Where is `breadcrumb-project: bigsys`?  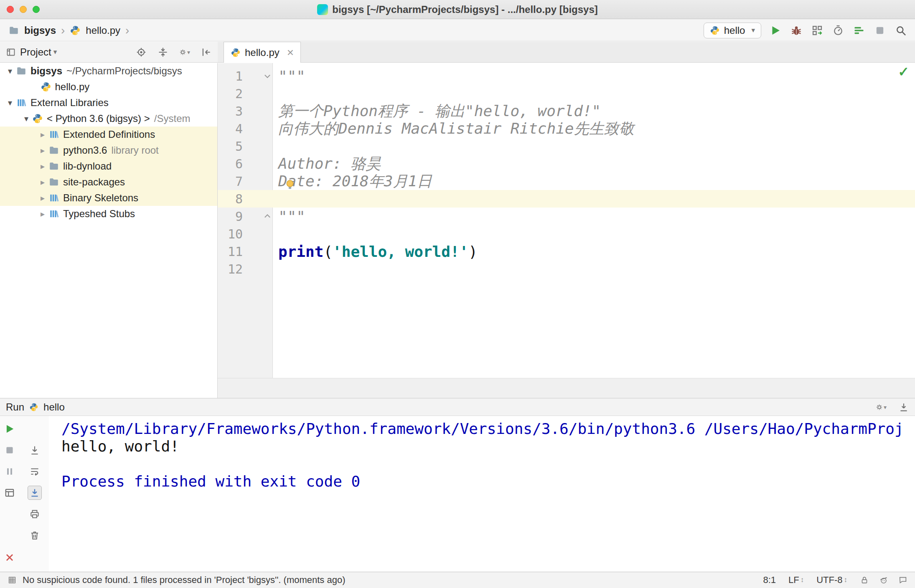
breadcrumb-project: bigsys is located at coordinates (40, 30).